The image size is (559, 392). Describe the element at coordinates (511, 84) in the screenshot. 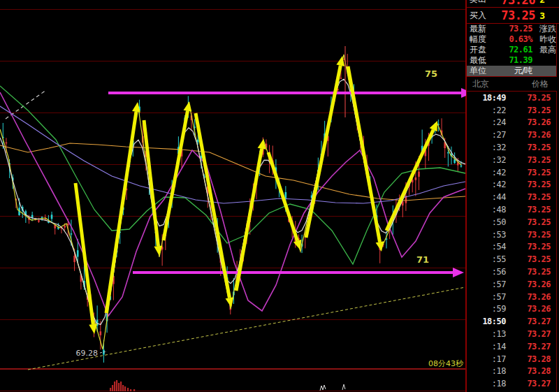

I see `tick-list-header: 北京 价格` at that location.